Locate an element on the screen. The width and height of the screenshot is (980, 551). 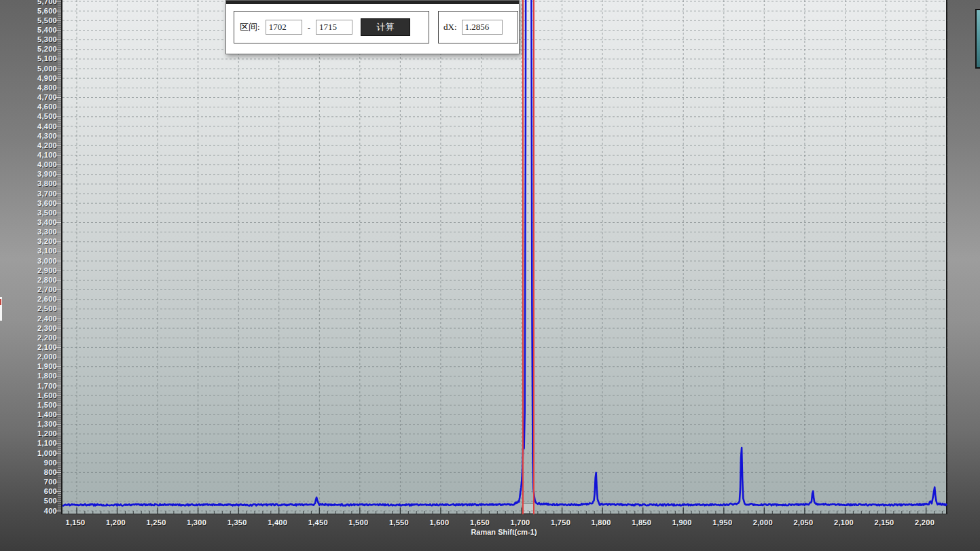
x-tick-label: 1,650 is located at coordinates (479, 522).